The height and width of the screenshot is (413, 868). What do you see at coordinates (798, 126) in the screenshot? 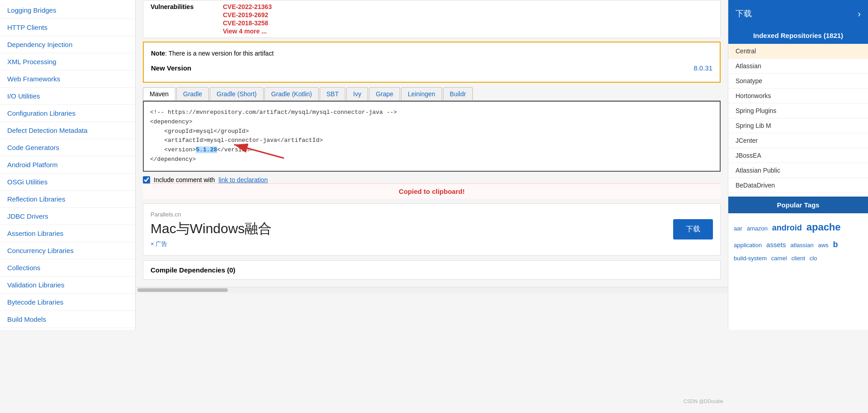
I see `repo-item-spring-lib-m: Spring Lib M` at bounding box center [798, 126].